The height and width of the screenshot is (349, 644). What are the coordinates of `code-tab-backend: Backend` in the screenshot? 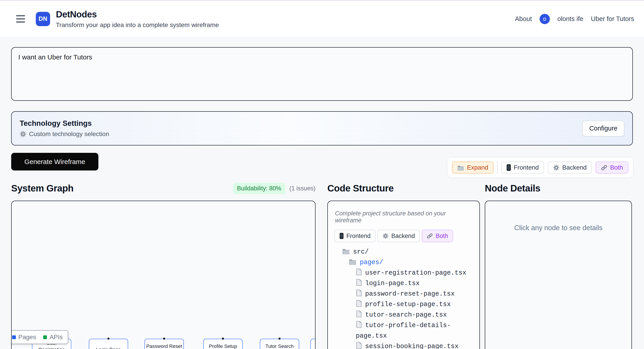 It's located at (398, 236).